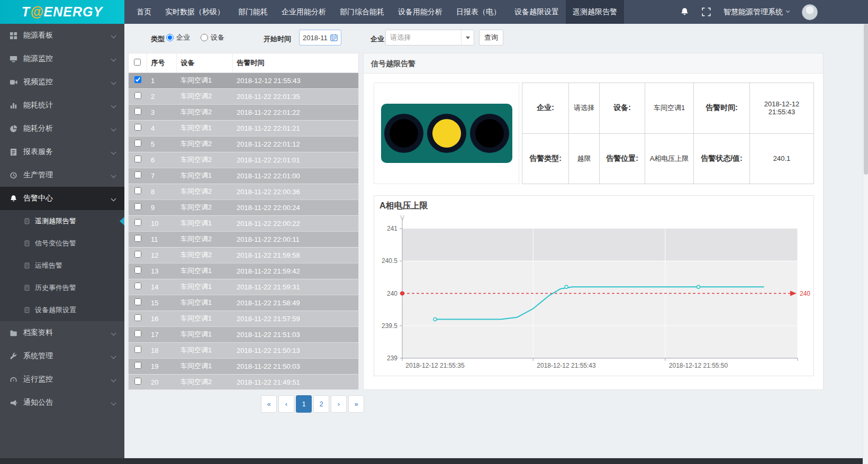 The width and height of the screenshot is (868, 464). Describe the element at coordinates (62, 198) in the screenshot. I see `sidebar-item-7: 告警中心` at that location.